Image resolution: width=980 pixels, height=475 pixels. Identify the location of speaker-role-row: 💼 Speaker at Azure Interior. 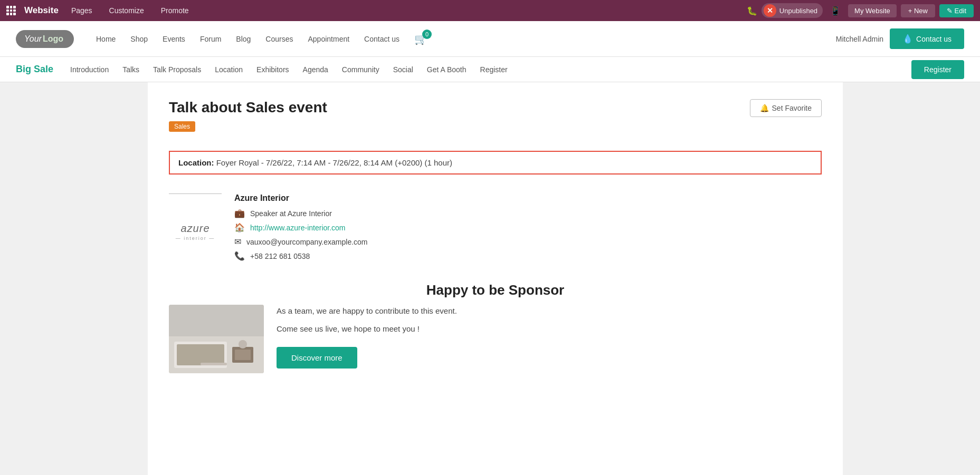
(528, 213).